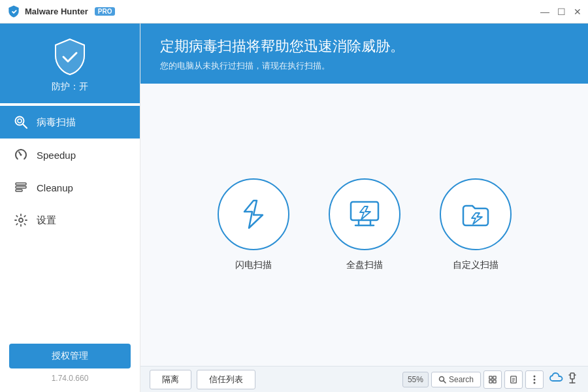  Describe the element at coordinates (365, 66) in the screenshot. I see `banner-subtitle: 您的电脑从未执行过扫描，请现在执行扫描。` at that location.